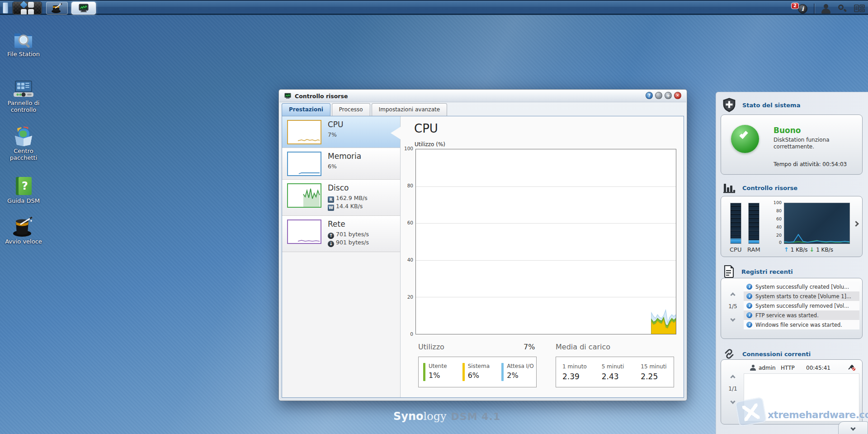 Image resolution: width=868 pixels, height=434 pixels. I want to click on ytick-20: 20, so click(407, 297).